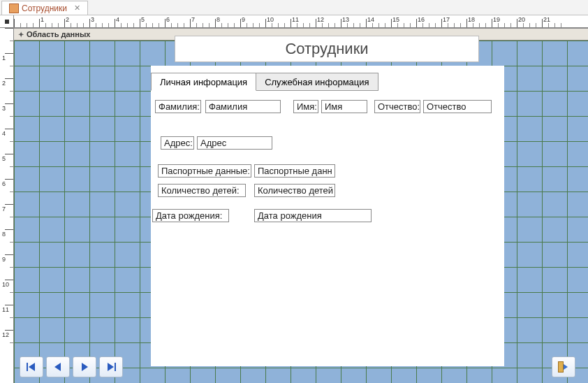  What do you see at coordinates (204, 82) in the screenshot?
I see `tab-personal-info: Личная информация` at bounding box center [204, 82].